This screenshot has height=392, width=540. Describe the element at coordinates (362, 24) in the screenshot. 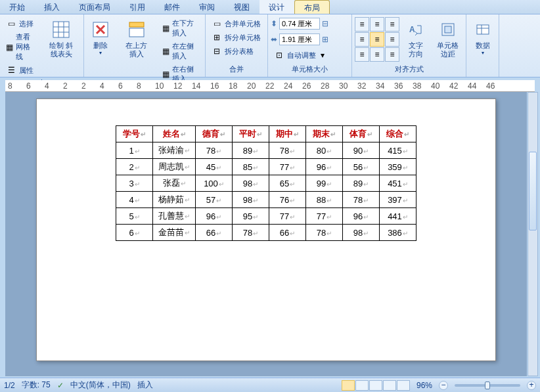

I see `align-top-left: ≡` at that location.